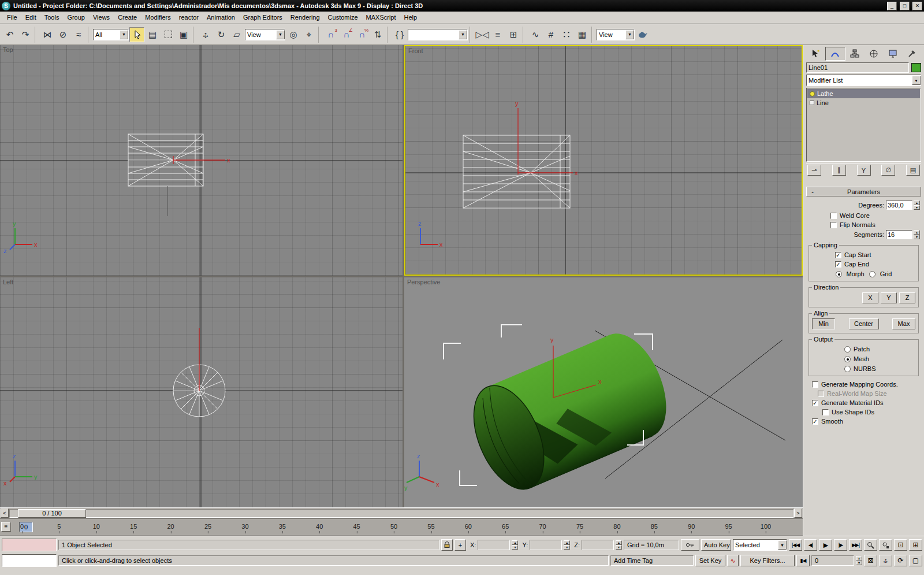 The image size is (924, 575). What do you see at coordinates (263, 17) in the screenshot?
I see `menu-item-graph-editors: Graph Editors` at bounding box center [263, 17].